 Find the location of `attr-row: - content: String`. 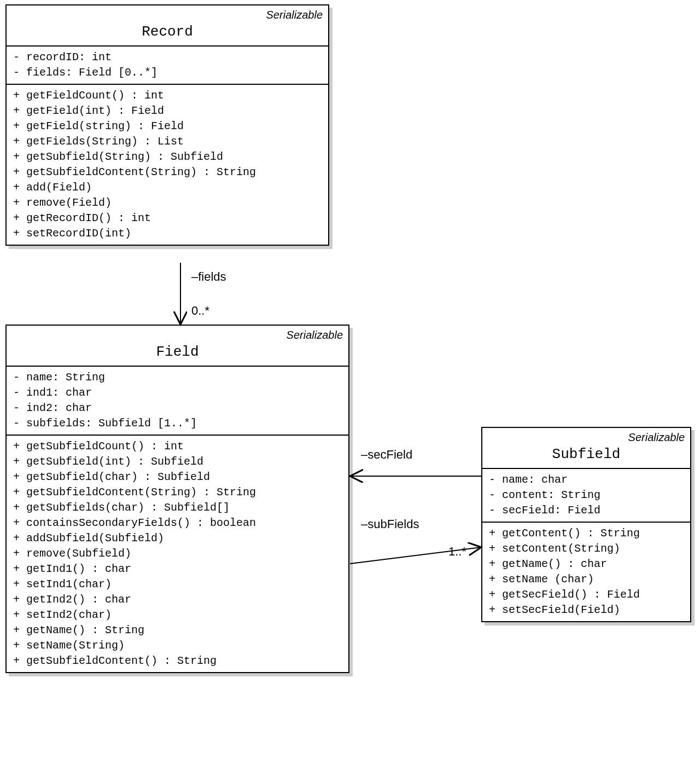

attr-row: - content: String is located at coordinates (586, 495).